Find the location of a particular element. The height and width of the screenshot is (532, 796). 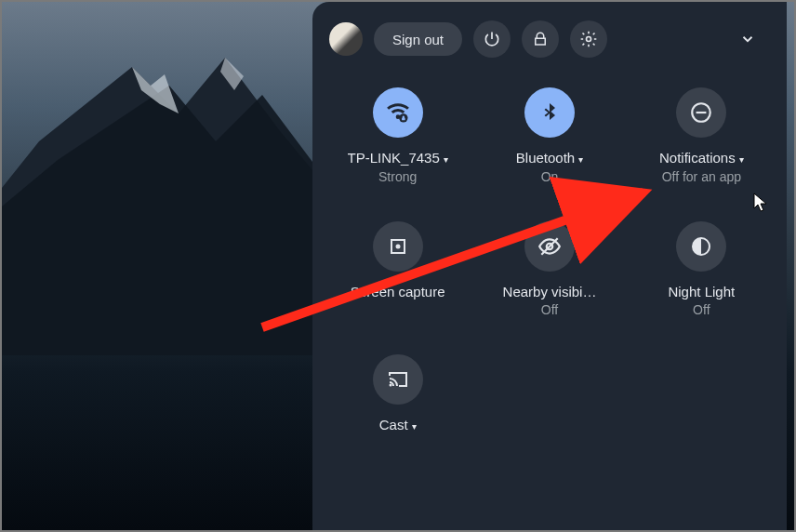

bluetooth-toggle is located at coordinates (550, 113).